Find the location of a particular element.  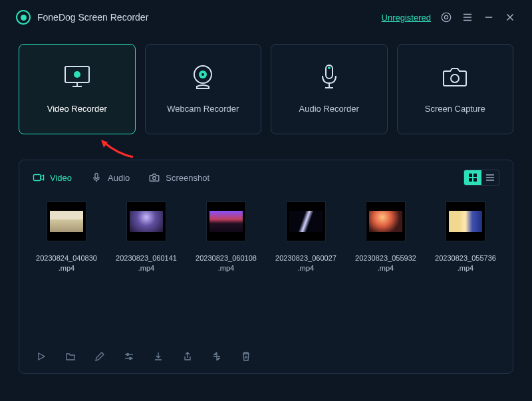

minimize-icon is located at coordinates (489, 17).